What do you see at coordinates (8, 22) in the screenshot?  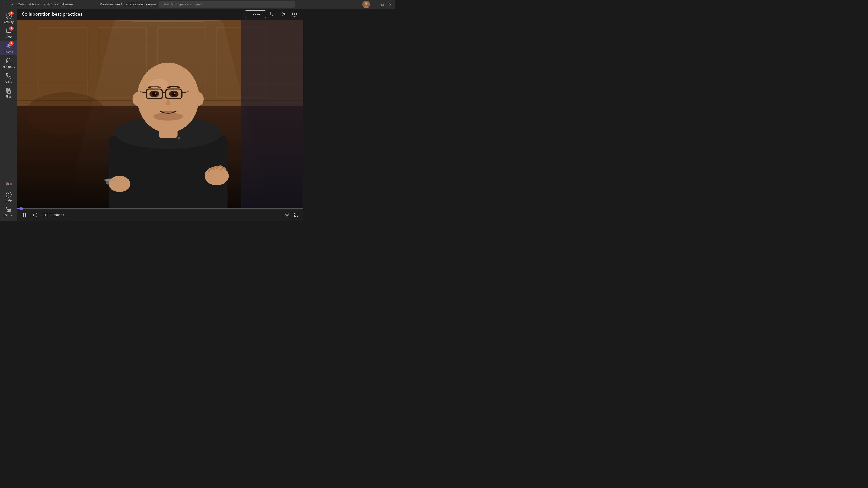 I see `activity-label: Activity` at bounding box center [8, 22].